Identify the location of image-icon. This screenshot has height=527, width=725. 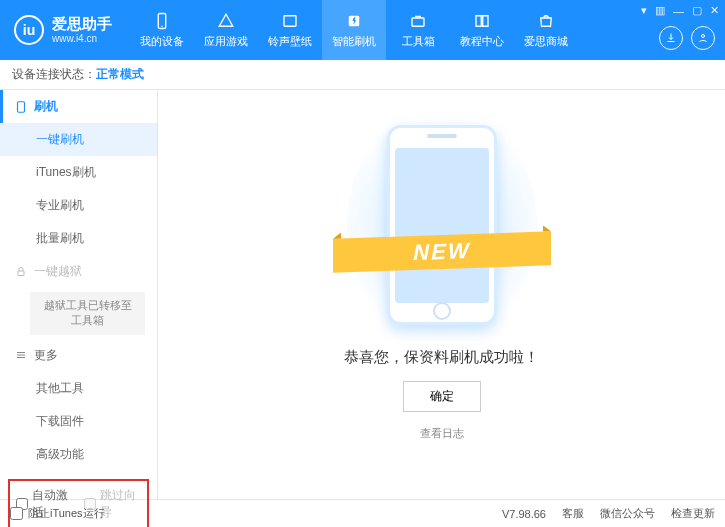
(290, 21).